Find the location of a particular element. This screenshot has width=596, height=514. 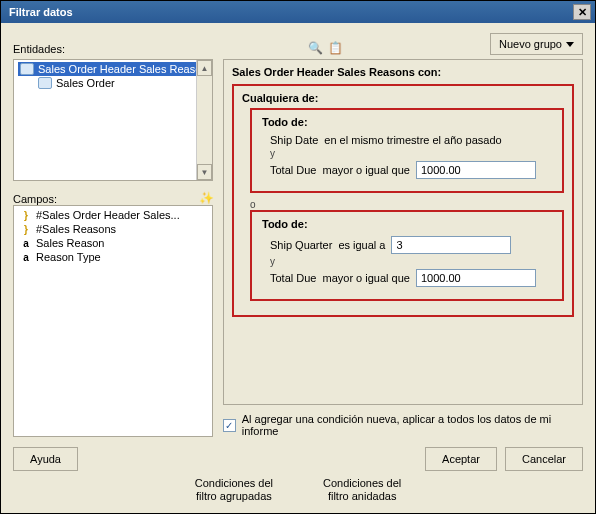

new-group-label: Nuevo grupo is located at coordinates (530, 44).